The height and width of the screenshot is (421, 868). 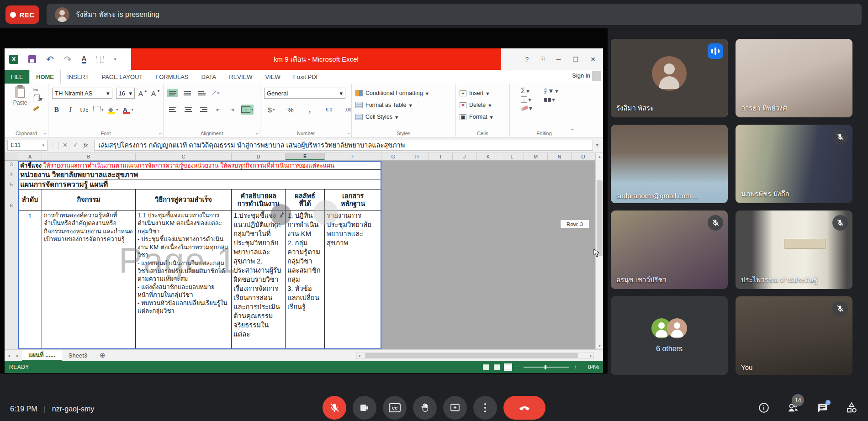 What do you see at coordinates (852, 408) in the screenshot?
I see `activities-button` at bounding box center [852, 408].